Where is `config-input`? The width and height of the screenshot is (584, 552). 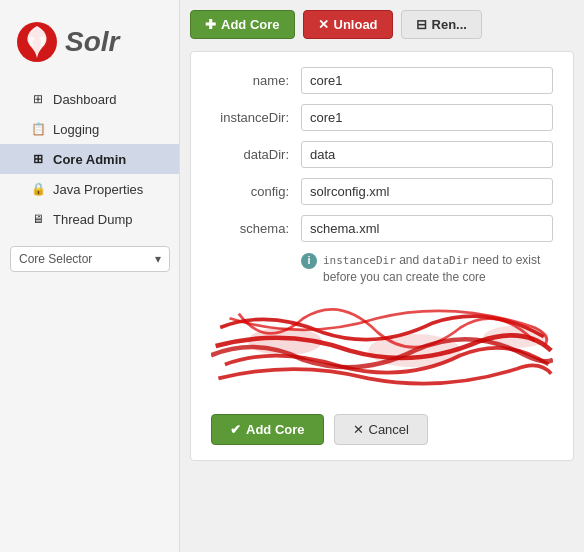
config-input is located at coordinates (427, 192).